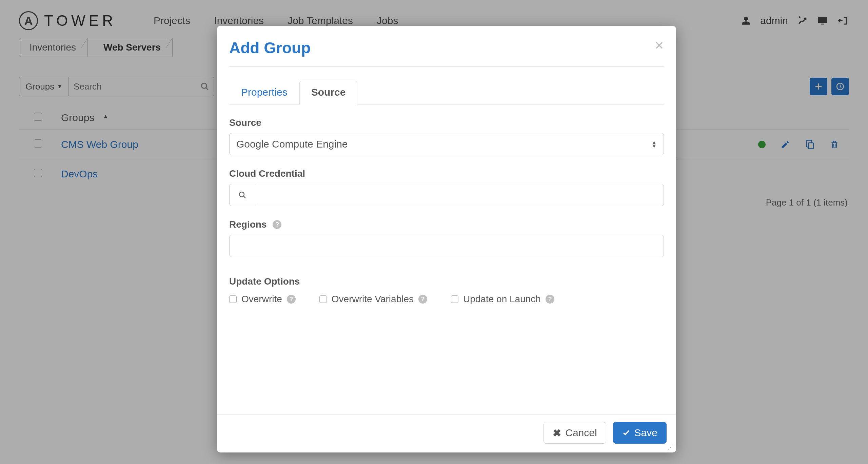 Image resolution: width=868 pixels, height=464 pixels. I want to click on label-update-options: Update Options, so click(447, 282).